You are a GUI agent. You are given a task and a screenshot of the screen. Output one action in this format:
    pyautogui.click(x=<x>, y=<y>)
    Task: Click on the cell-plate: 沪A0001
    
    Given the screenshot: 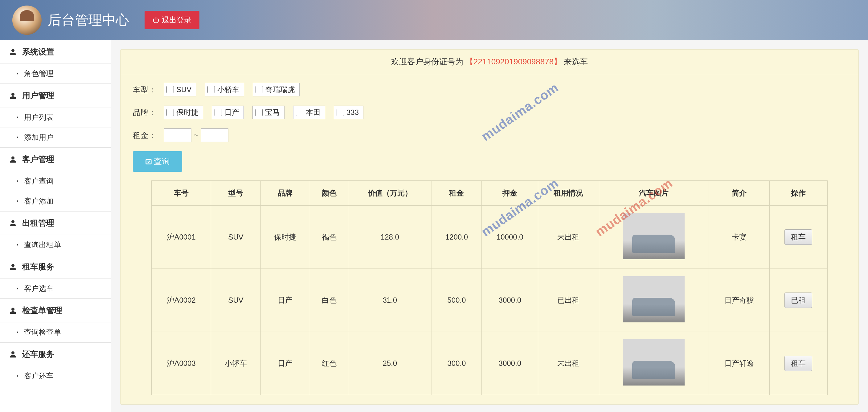 What is the action you would take?
    pyautogui.click(x=181, y=237)
    